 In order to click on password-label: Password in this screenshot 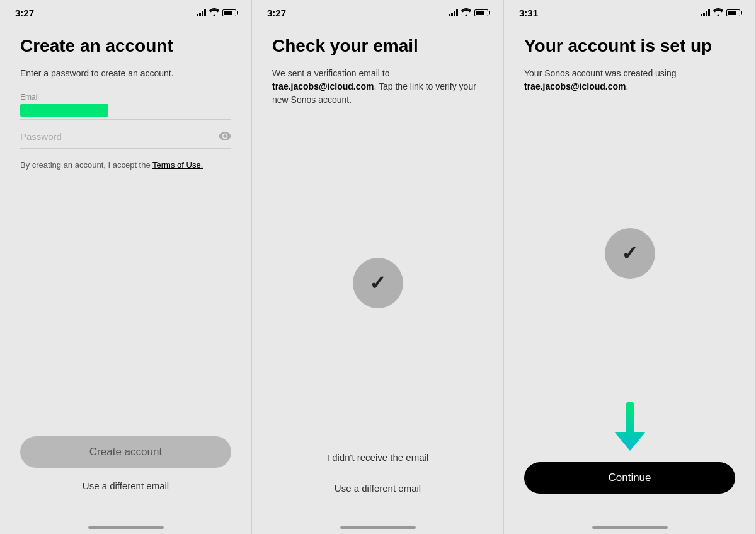, I will do `click(41, 136)`.